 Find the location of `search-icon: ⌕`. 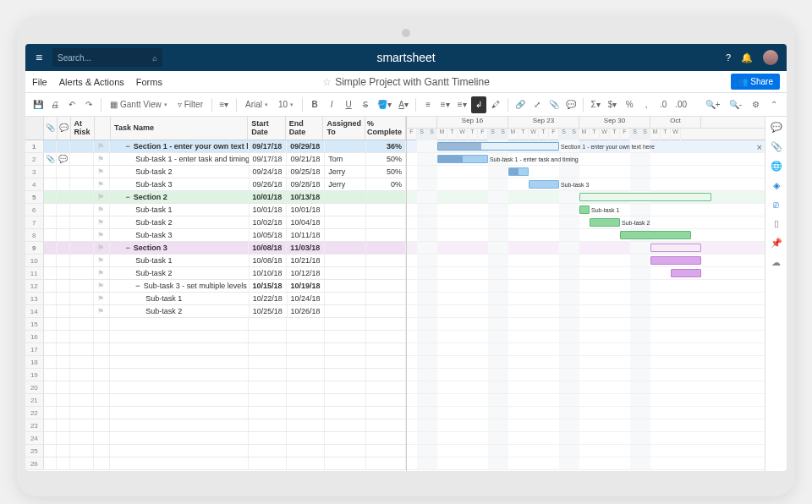

search-icon: ⌕ is located at coordinates (155, 58).